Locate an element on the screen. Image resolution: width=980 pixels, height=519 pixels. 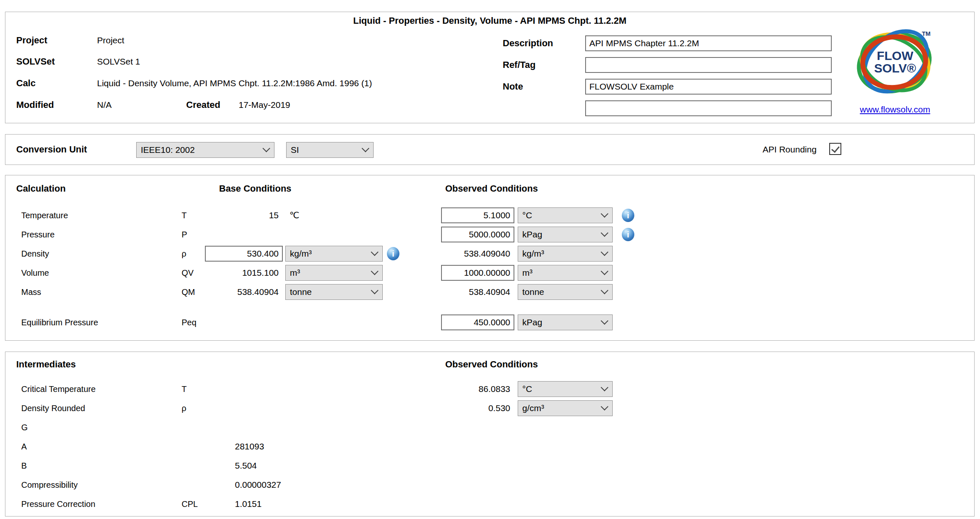
equilibrium-pressure-unit-value: kPag is located at coordinates (532, 322).